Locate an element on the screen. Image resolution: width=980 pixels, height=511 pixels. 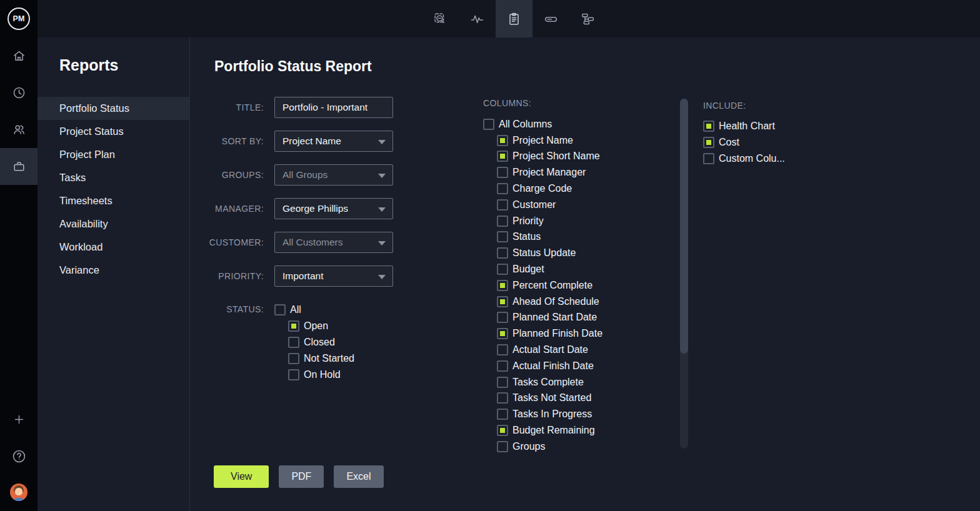
field-control: Project Name is located at coordinates (334, 141).